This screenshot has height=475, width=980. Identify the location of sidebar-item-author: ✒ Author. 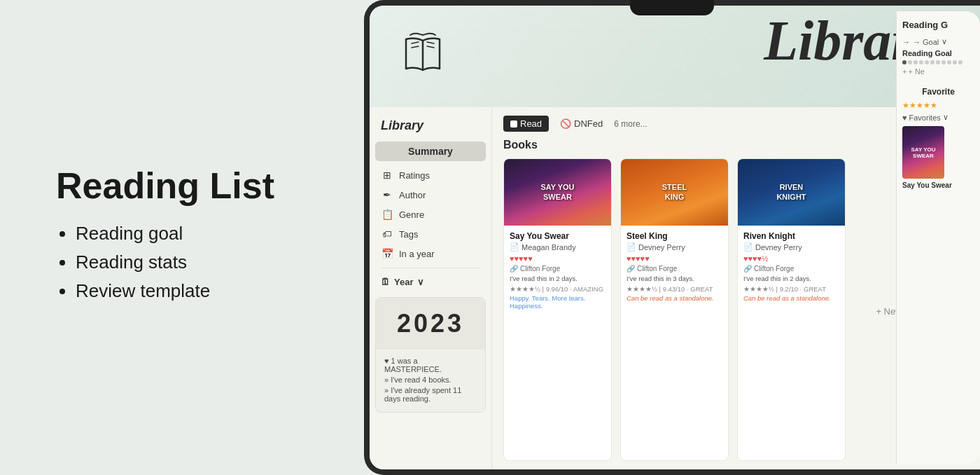
(430, 195).